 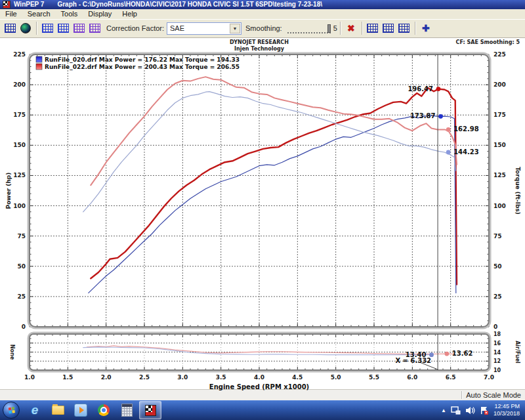 What do you see at coordinates (500, 85) in the screenshot?
I see `torque-tick-label: 200` at bounding box center [500, 85].